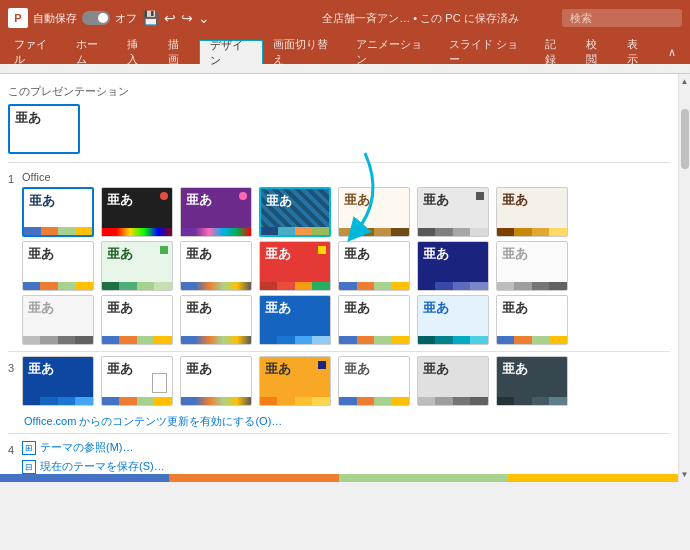 Image resolution: width=690 pixels, height=550 pixels. What do you see at coordinates (187, 18) in the screenshot?
I see `redo-icon: ↪` at bounding box center [187, 18].